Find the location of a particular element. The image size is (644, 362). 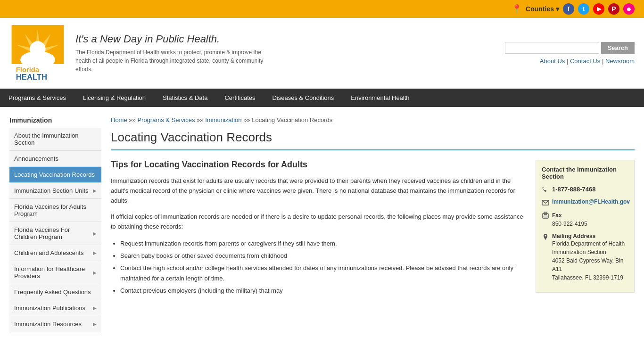

email-link: Immunization@FLHealth.gov is located at coordinates (591, 202).